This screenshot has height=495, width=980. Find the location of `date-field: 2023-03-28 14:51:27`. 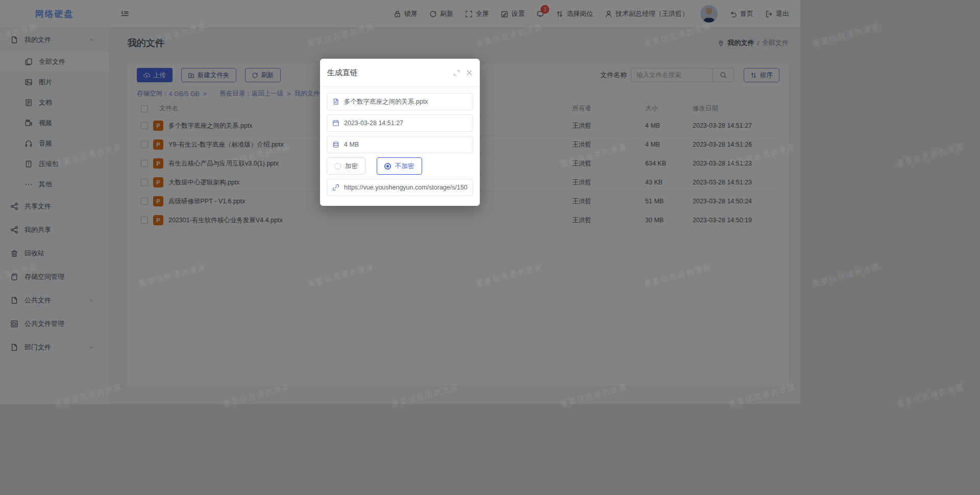

date-field: 2023-03-28 14:51:27 is located at coordinates (400, 123).